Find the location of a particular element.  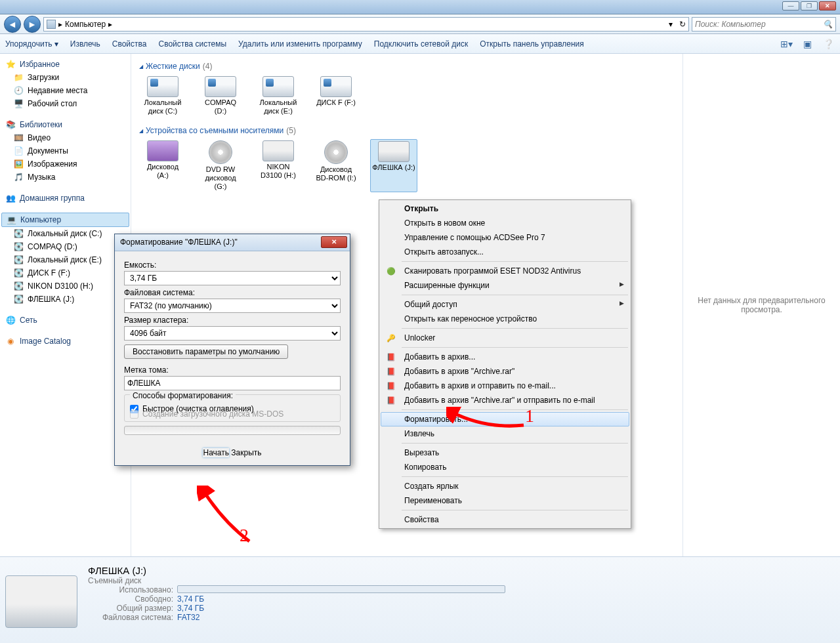

library-icon: 📚 is located at coordinates (10, 125).